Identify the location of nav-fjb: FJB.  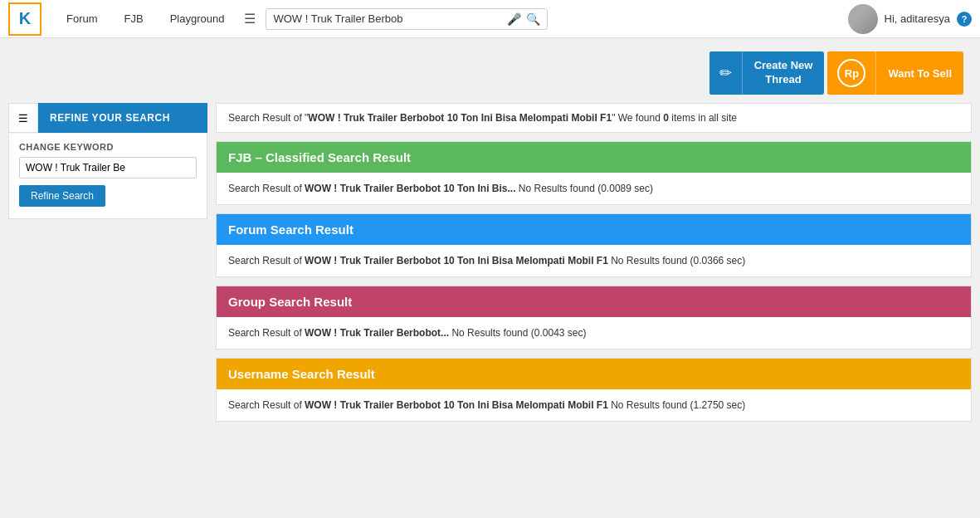
(134, 19).